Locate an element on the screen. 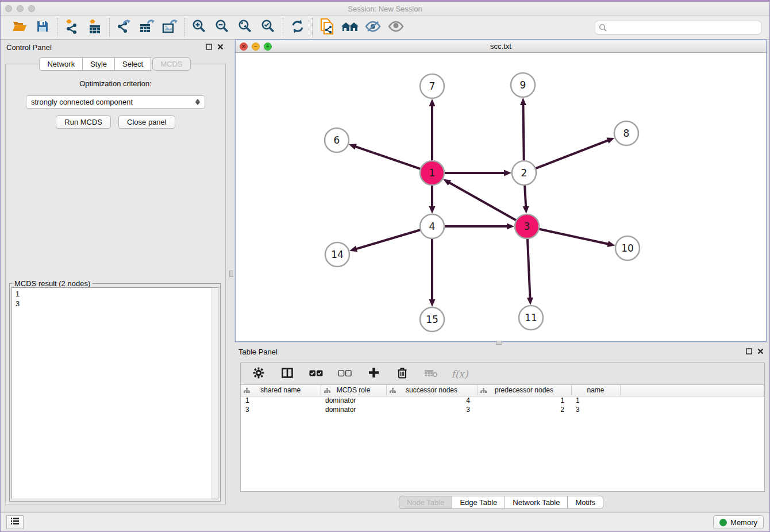 The width and height of the screenshot is (770, 532). import-network-button is located at coordinates (72, 28).